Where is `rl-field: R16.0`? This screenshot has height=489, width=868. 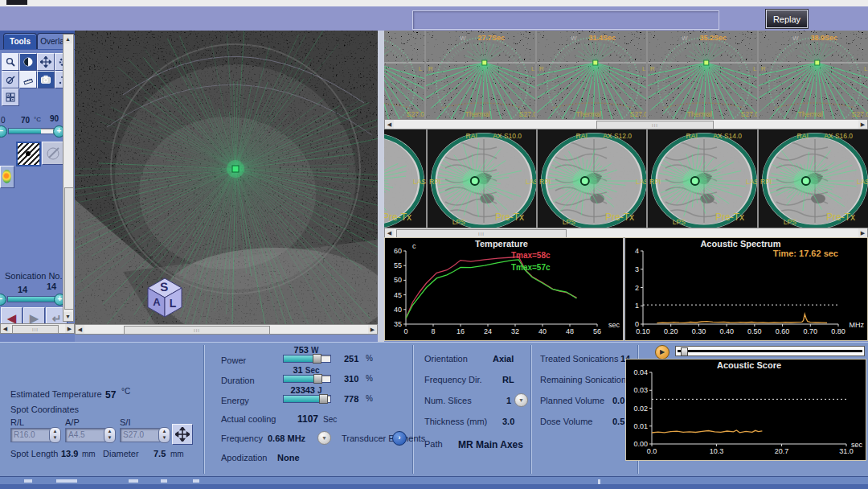
rl-field: R16.0 is located at coordinates (31, 435).